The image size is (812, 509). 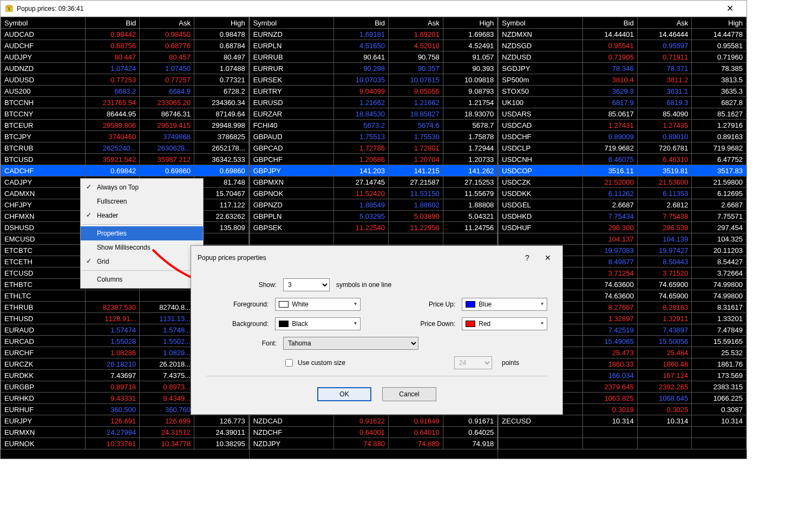 What do you see at coordinates (125, 57) in the screenshot?
I see `table-row: AUDJPY80.44780.45780.497` at bounding box center [125, 57].